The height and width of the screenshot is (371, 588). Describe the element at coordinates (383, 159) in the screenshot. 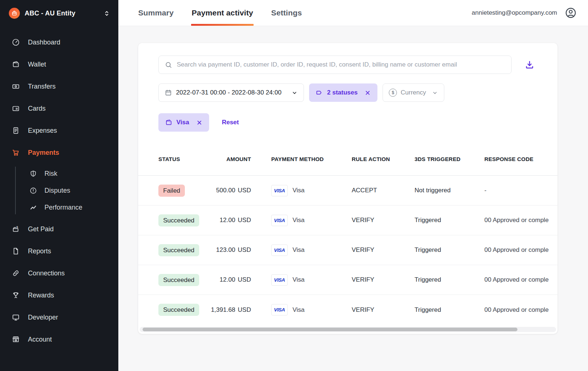

I see `column-header-rule-action: RULE ACTION` at that location.